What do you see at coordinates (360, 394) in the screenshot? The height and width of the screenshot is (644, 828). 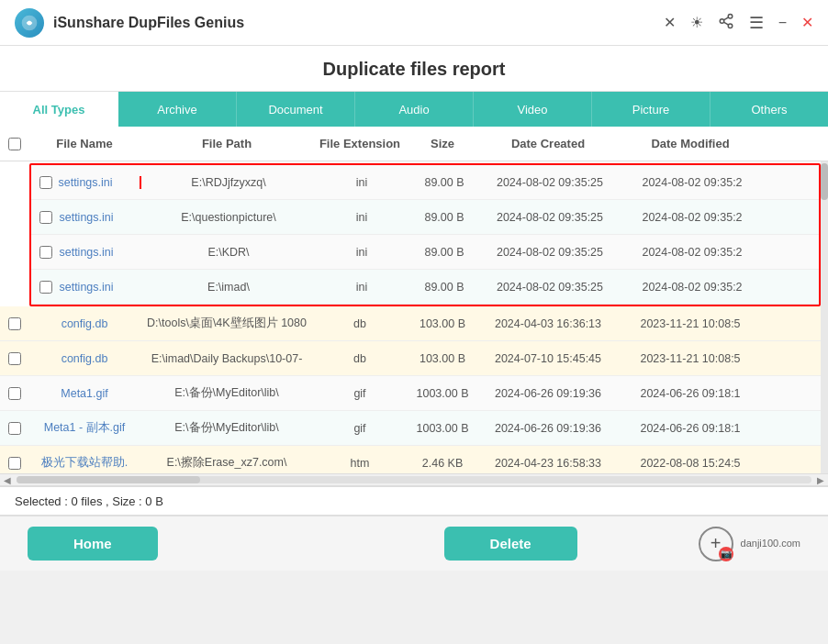 I see `cell-extension: gif` at bounding box center [360, 394].